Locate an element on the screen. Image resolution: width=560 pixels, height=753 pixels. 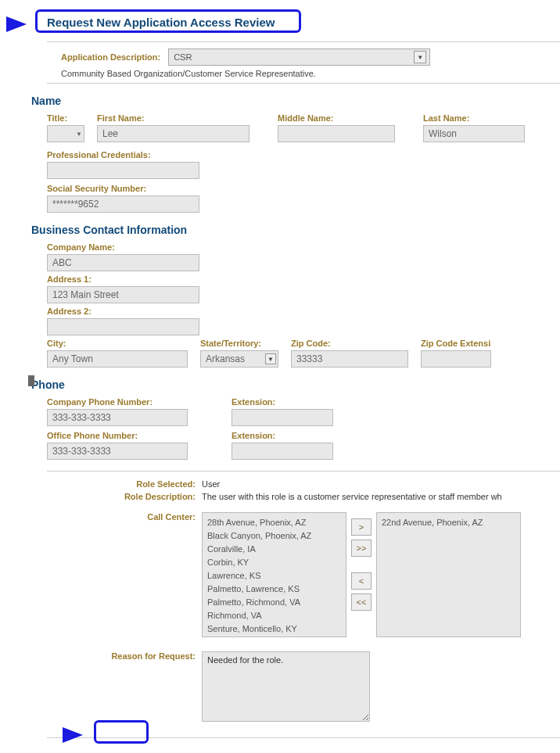
extension-label: Extension: is located at coordinates (282, 402).